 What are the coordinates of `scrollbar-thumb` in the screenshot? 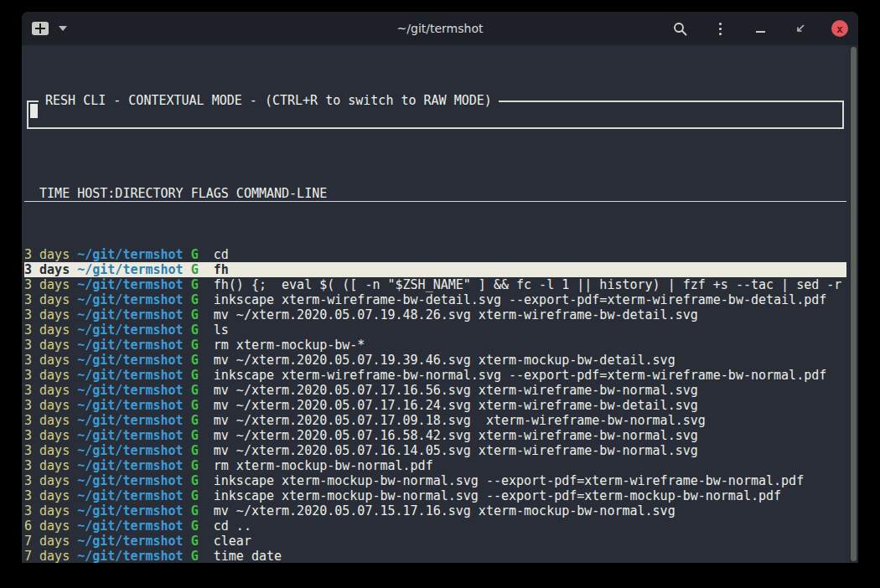 It's located at (853, 304).